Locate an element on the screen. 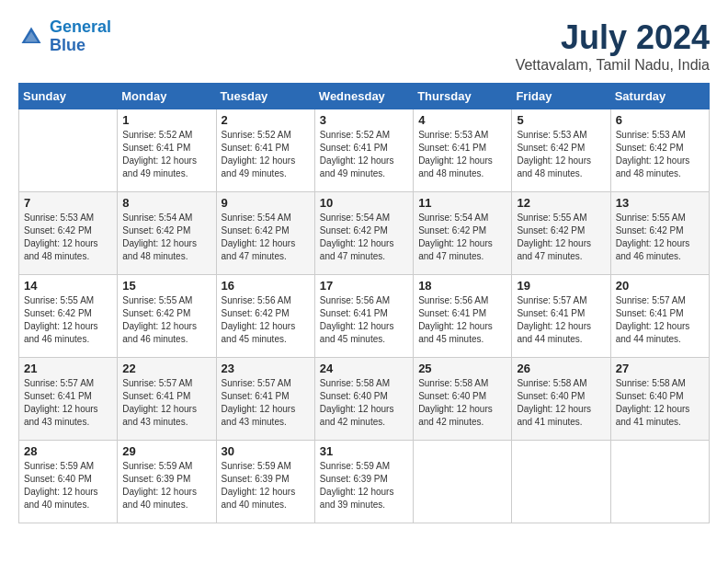 This screenshot has height=563, width=728. day-number: 3 is located at coordinates (364, 120).